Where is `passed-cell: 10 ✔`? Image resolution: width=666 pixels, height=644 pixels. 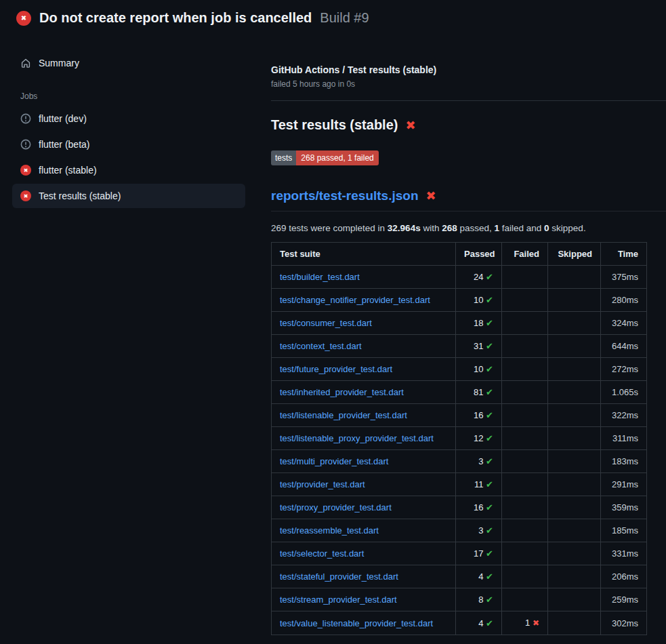 passed-cell: 10 ✔ is located at coordinates (479, 300).